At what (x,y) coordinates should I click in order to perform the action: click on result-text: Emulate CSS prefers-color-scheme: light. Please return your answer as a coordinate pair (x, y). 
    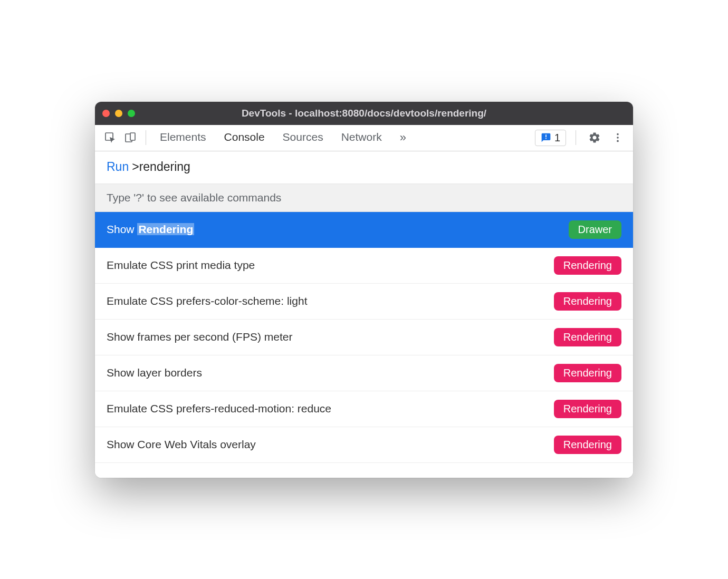
    Looking at the image, I should click on (207, 301).